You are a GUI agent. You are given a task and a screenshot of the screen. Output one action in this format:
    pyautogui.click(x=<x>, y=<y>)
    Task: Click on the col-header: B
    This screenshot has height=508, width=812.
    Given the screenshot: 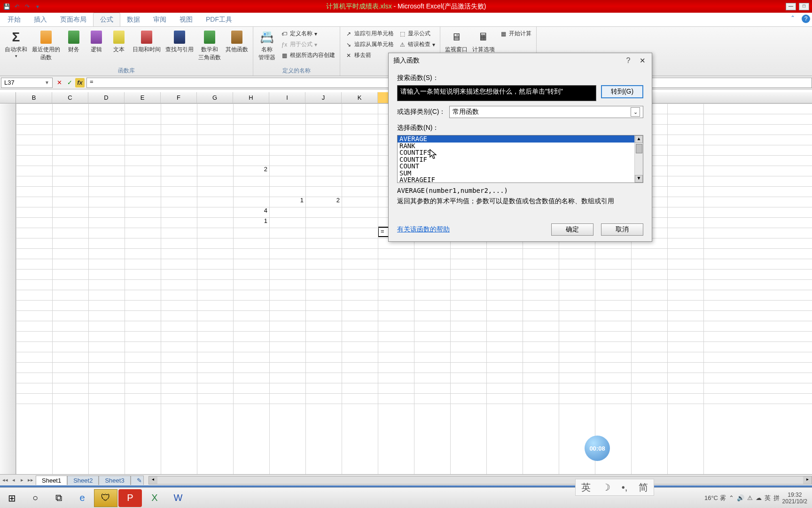 What is the action you would take?
    pyautogui.click(x=34, y=98)
    